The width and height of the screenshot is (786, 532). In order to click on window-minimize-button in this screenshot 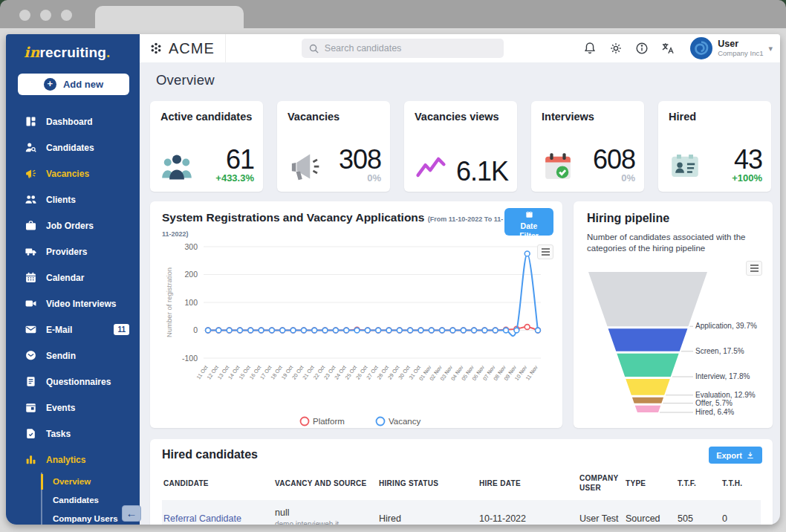, I will do `click(46, 15)`.